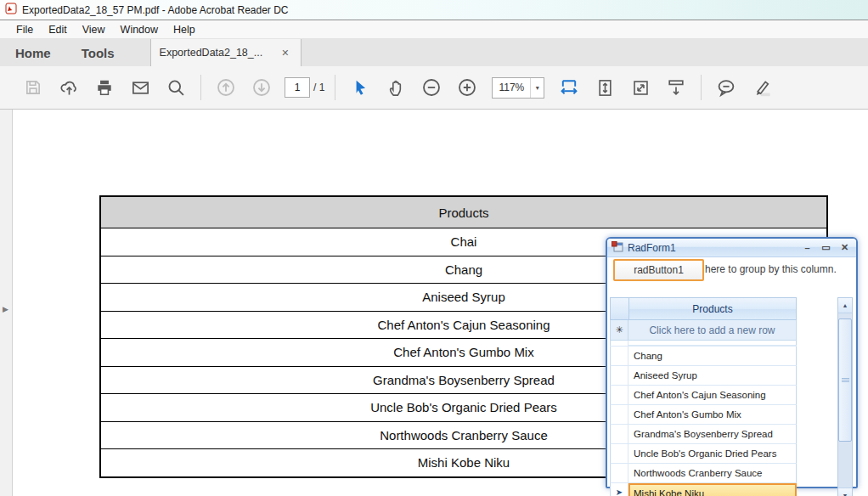 The image size is (868, 496). I want to click on actual-size-icon, so click(640, 87).